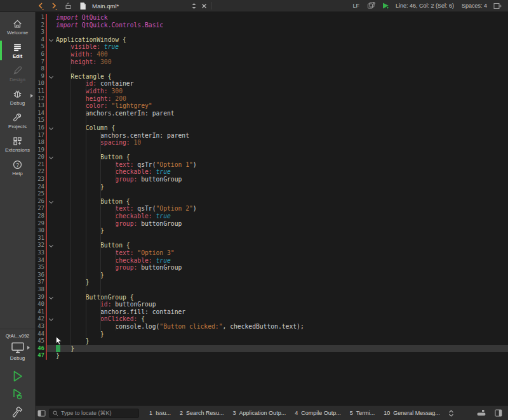 This screenshot has height=420, width=508. Describe the element at coordinates (411, 413) in the screenshot. I see `output-pane-button-10: 10General Messag...` at that location.